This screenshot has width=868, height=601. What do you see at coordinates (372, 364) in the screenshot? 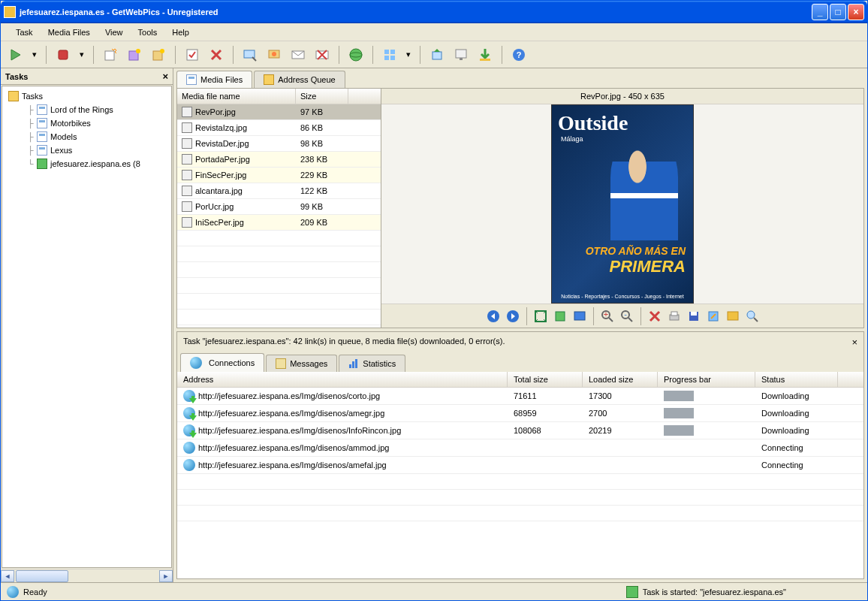
I see `tab-statistics: Statistics` at bounding box center [372, 364].